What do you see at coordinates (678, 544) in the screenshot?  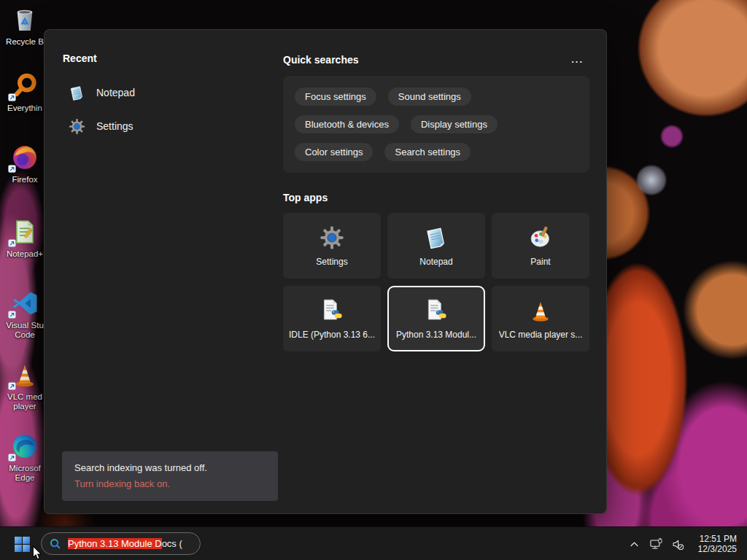 I see `volume-tray-button` at bounding box center [678, 544].